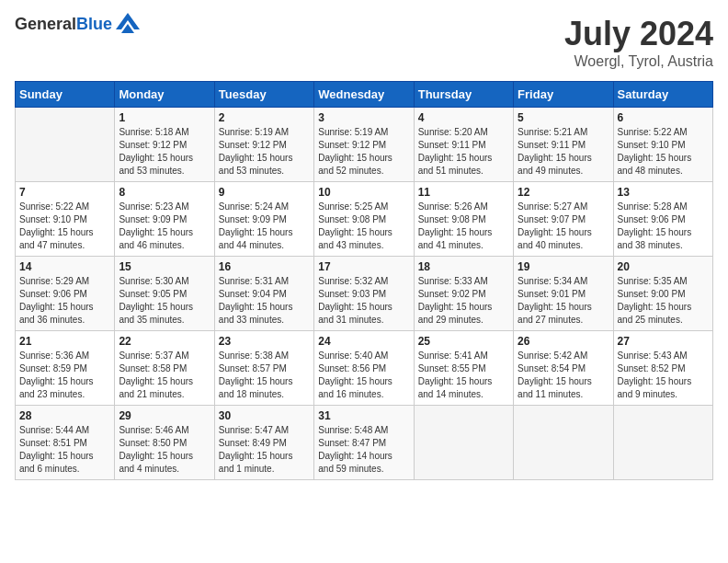 Image resolution: width=728 pixels, height=563 pixels. What do you see at coordinates (663, 219) in the screenshot?
I see `calendar-cell: 13Sunrise: 5:28 AM Sunset: 9:06 PM Dayli…` at bounding box center [663, 219].